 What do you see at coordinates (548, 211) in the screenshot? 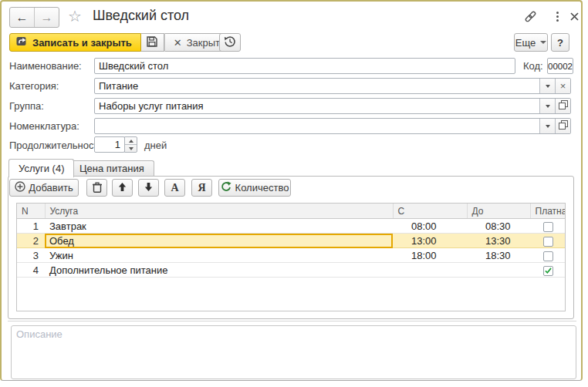
I see `column-header-paid: Платная` at bounding box center [548, 211].